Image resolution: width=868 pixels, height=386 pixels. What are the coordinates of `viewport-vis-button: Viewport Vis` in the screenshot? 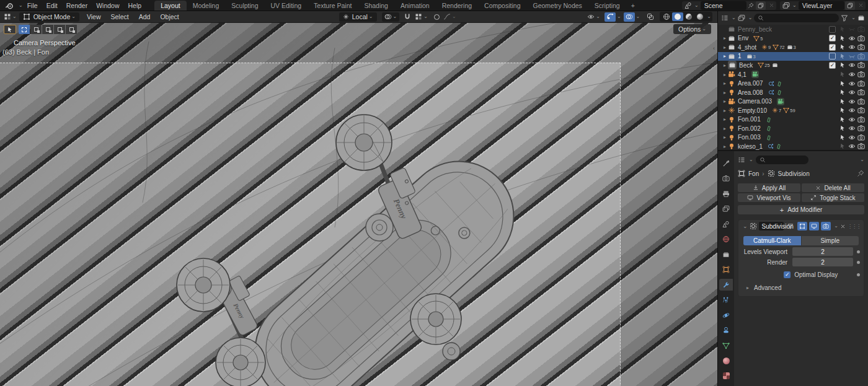 It's located at (769, 198).